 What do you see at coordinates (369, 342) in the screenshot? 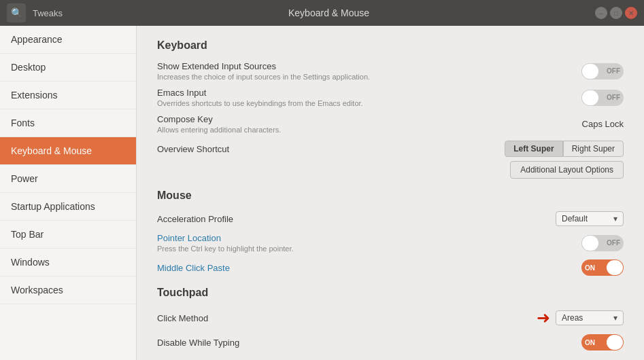
I see `disable-typing-label: Disable While Typing` at bounding box center [369, 342].